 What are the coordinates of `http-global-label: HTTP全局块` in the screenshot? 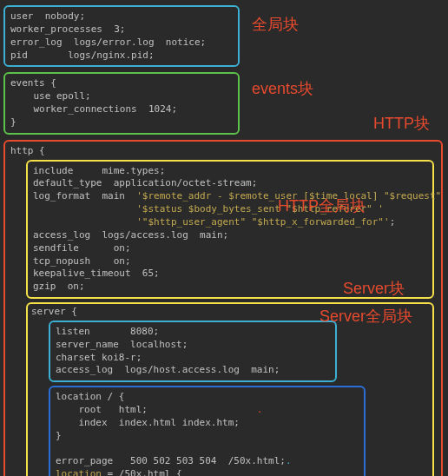 It's located at (321, 206).